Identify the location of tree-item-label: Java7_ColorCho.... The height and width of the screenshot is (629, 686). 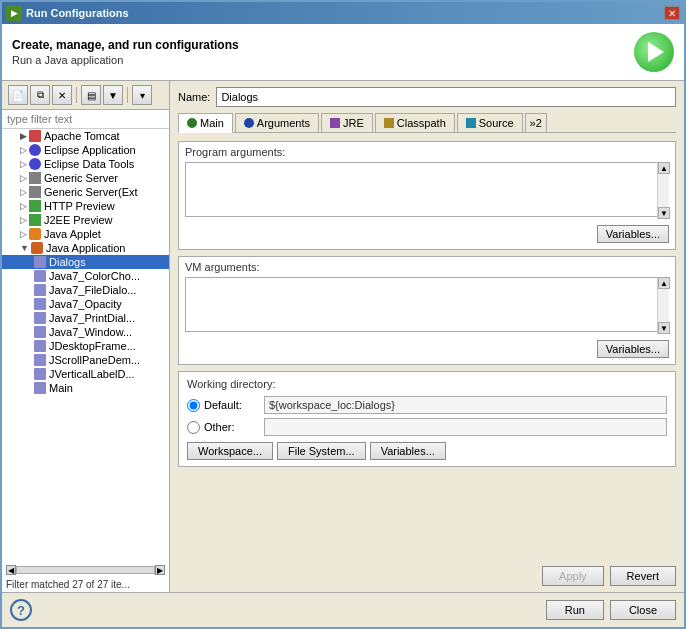
(94, 276).